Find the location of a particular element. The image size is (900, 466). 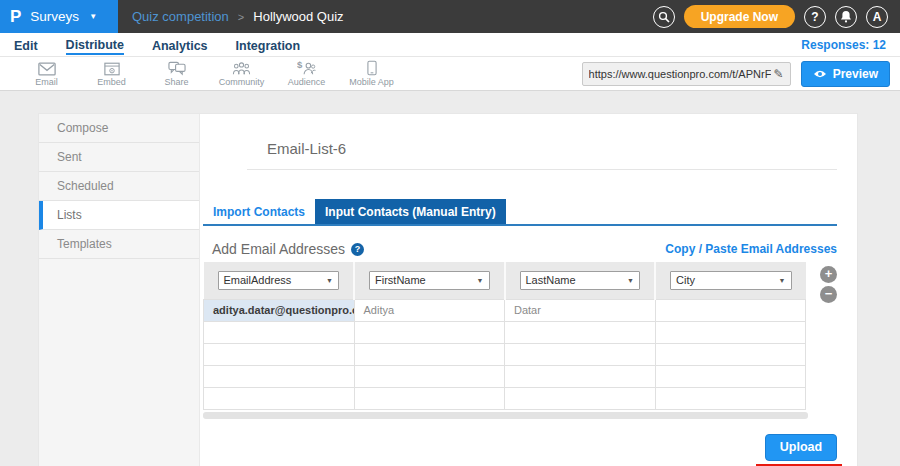

sidebar-item-templates: Templates is located at coordinates (119, 244).